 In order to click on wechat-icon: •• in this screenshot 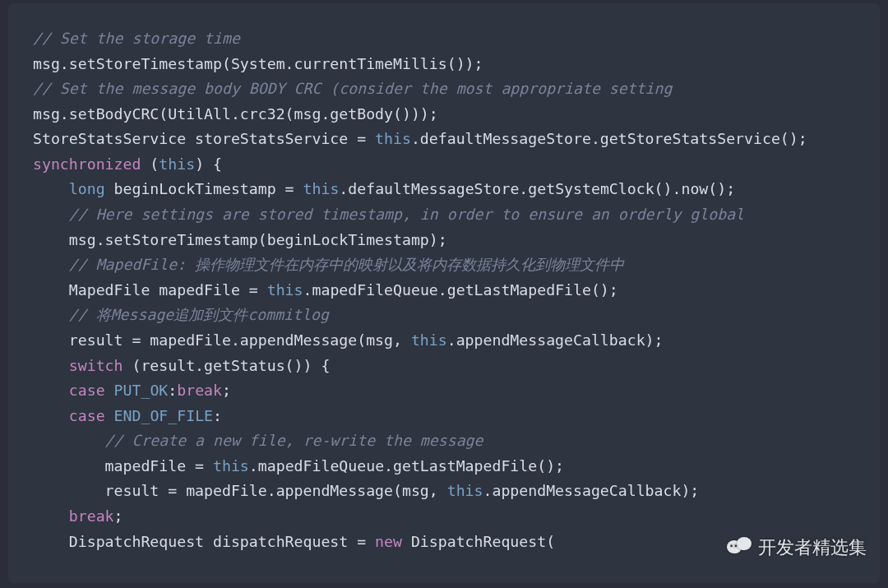, I will do `click(739, 548)`.